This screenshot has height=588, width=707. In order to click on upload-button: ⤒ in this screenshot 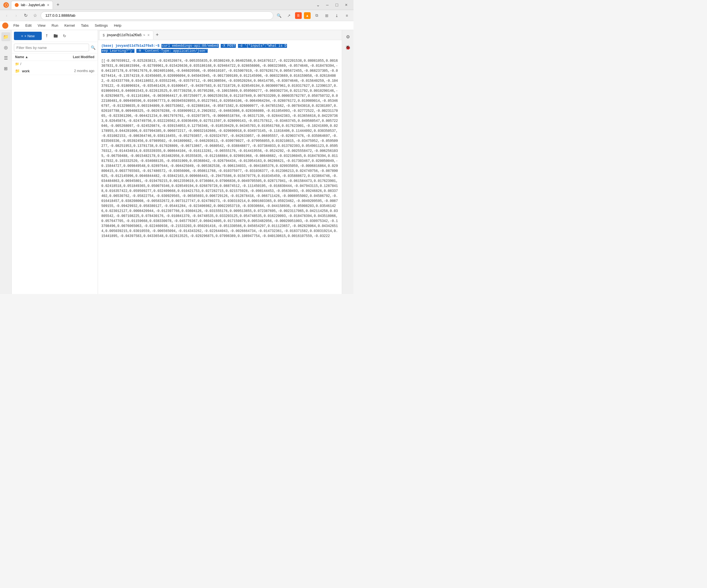, I will do `click(46, 36)`.